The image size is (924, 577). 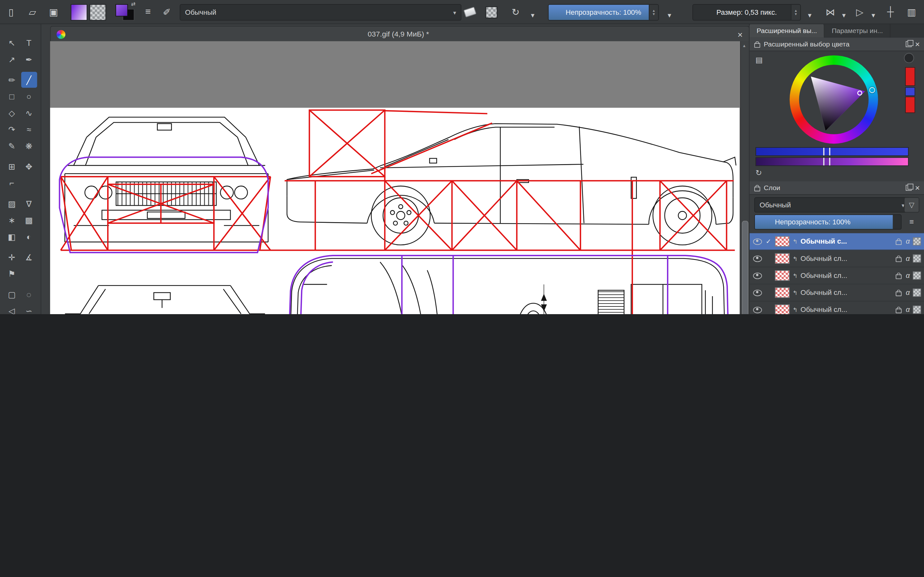 What do you see at coordinates (121, 11) in the screenshot?
I see `foreground-color` at bounding box center [121, 11].